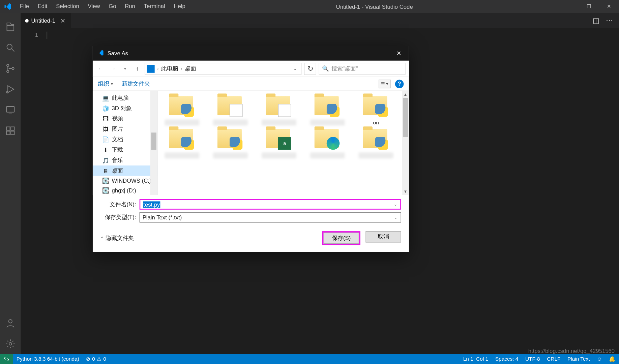  What do you see at coordinates (223, 69) in the screenshot?
I see `address-bar: › 此电脑 › 桌面 ⌄` at bounding box center [223, 69].